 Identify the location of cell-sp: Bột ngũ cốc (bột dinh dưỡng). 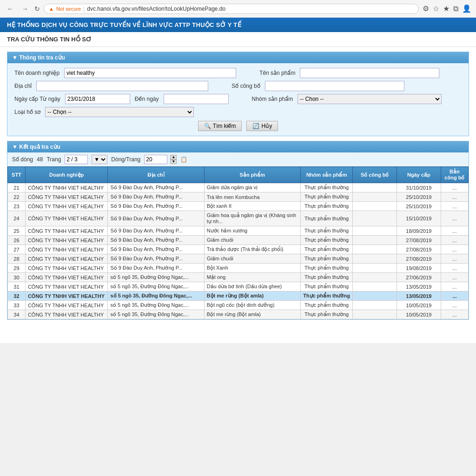
(252, 305).